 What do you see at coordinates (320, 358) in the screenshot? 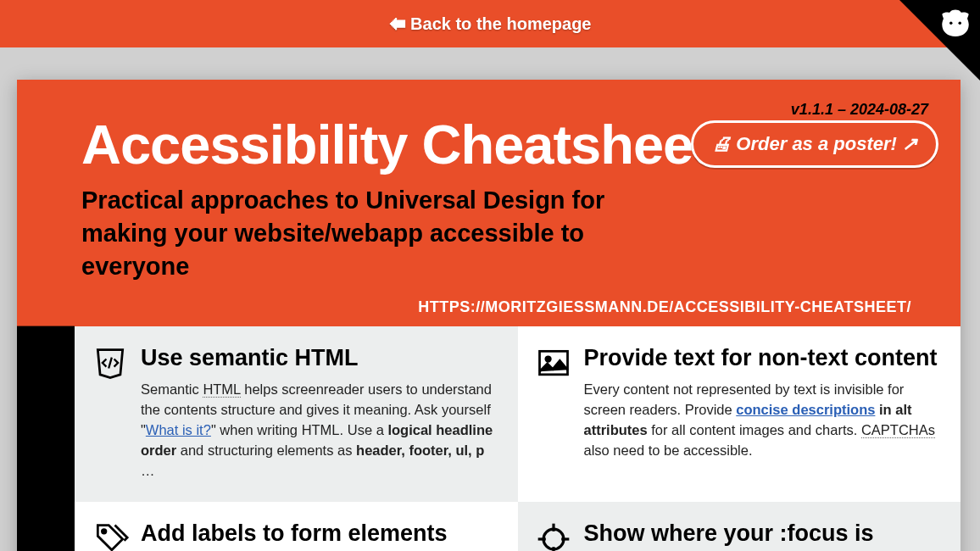
I see `card-title: Use semantic HTML` at bounding box center [320, 358].